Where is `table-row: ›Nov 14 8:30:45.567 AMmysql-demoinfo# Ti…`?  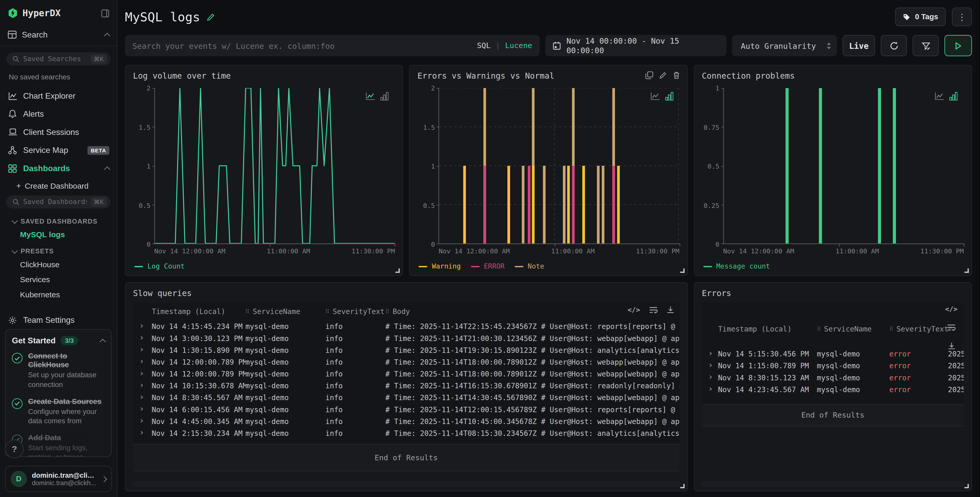 table-row: ›Nov 14 8:30:45.567 AMmysql-demoinfo# Ti… is located at coordinates (406, 397).